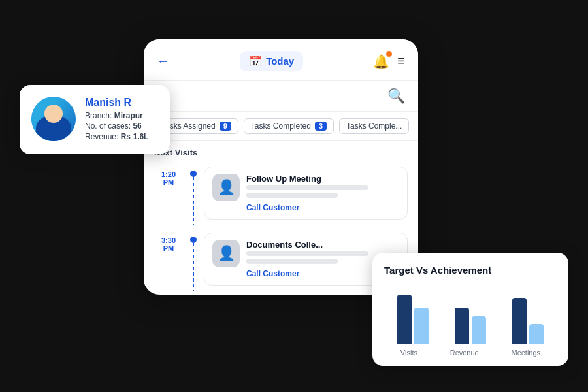 The width and height of the screenshot is (588, 392). Describe the element at coordinates (225, 126) in the screenshot. I see `task-assigned-count: 9` at that location.